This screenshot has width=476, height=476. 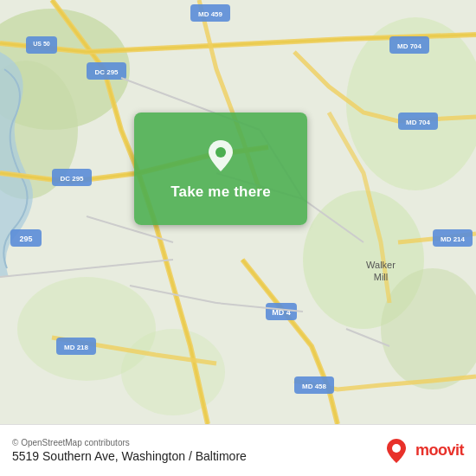 I want to click on footer: © OpenStreetMap contributors 5519 Southe…, so click(x=238, y=450).